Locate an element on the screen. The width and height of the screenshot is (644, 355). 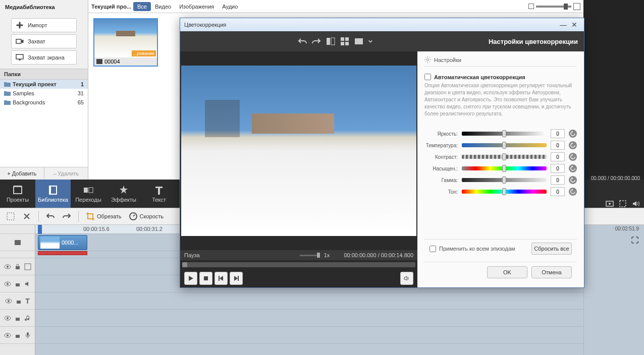
delete-button is located at coordinates (27, 216).